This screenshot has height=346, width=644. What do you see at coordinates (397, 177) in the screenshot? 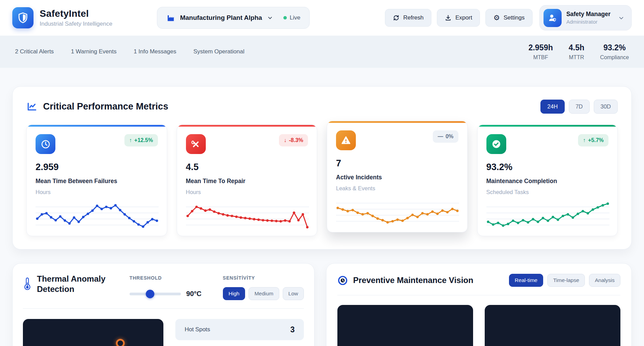
I see `metric-card: — 0% 7 Active Incidents Leaks & Events` at bounding box center [397, 177].